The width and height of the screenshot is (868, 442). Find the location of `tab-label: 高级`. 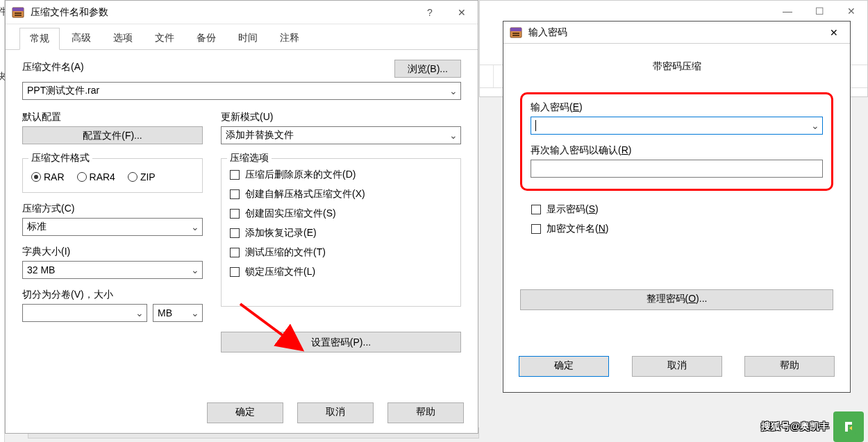

tab-label: 高级 is located at coordinates (81, 37).